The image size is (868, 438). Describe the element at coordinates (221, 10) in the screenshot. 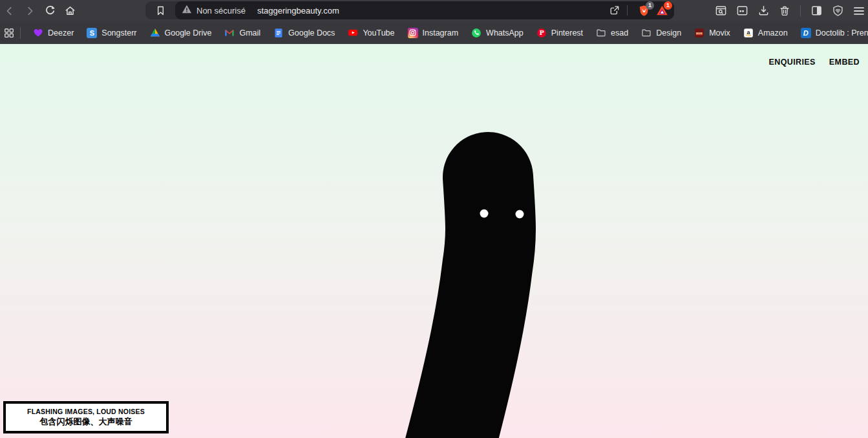

I see `security-label: Non sécurisé` at that location.